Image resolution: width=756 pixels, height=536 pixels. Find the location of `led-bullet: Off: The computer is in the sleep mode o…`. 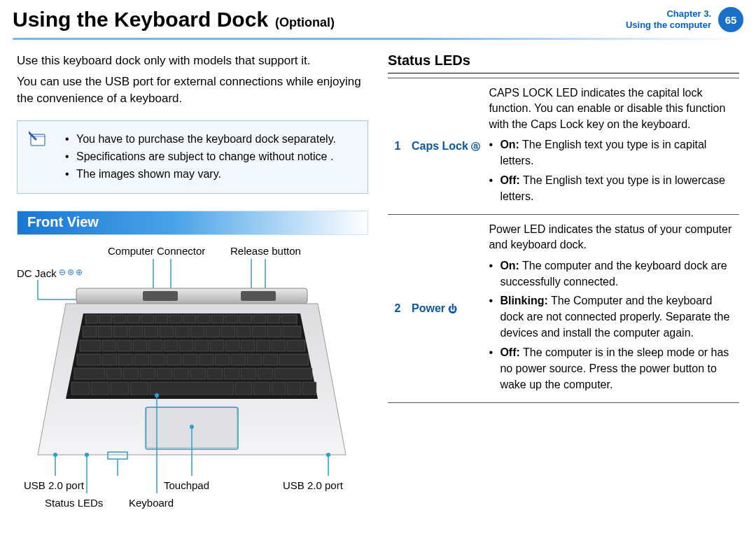

led-bullet: Off: The computer is in the sleep mode o… is located at coordinates (612, 369).